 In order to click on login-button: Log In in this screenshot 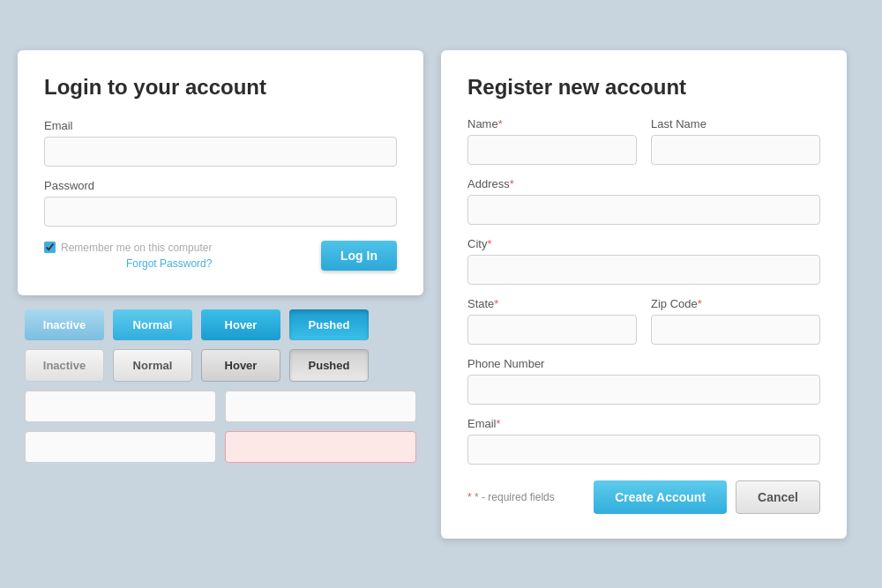, I will do `click(359, 256)`.